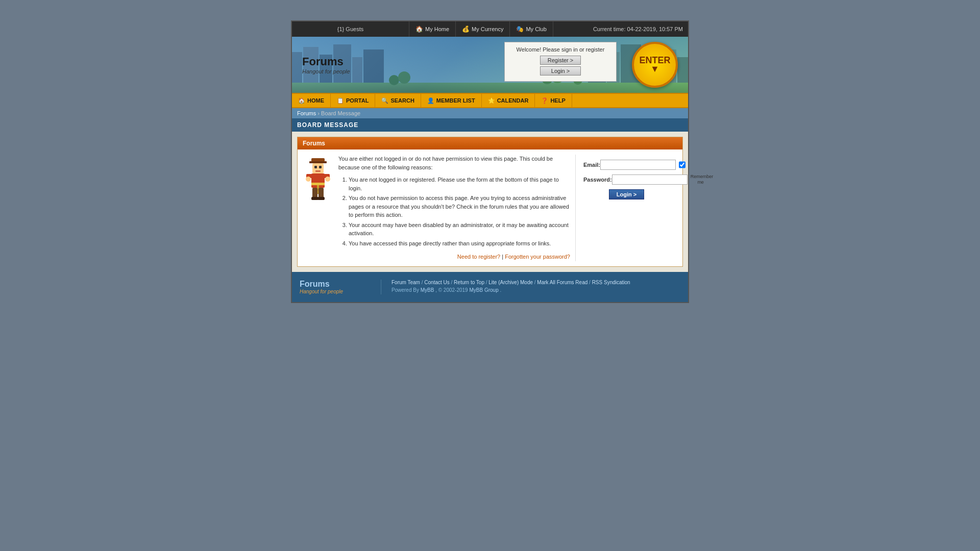 The width and height of the screenshot is (980, 551). What do you see at coordinates (459, 244) in the screenshot?
I see `reason-4: You have accessed this page directly rat…` at bounding box center [459, 244].